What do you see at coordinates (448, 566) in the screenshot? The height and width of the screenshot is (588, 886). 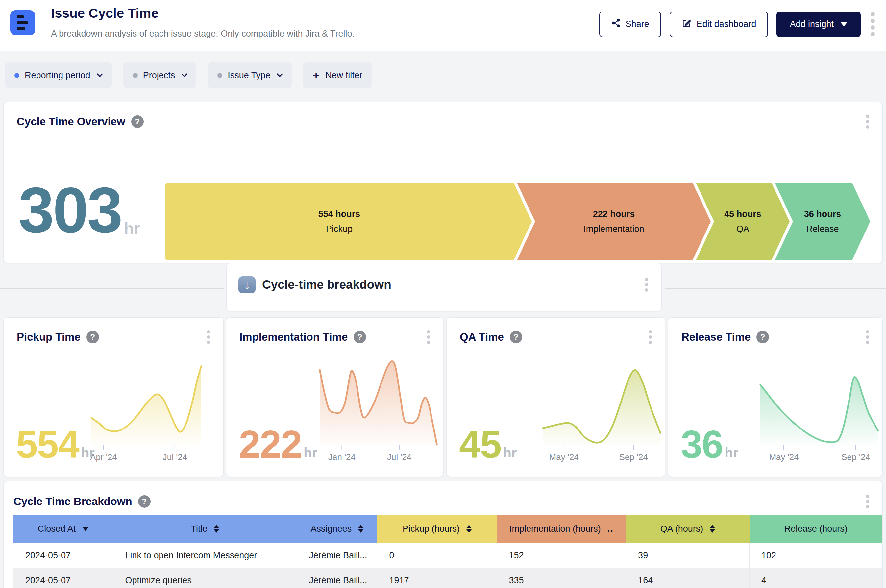 I see `table-body: 2024-05-07Link to open Intercom Messenge…` at bounding box center [448, 566].